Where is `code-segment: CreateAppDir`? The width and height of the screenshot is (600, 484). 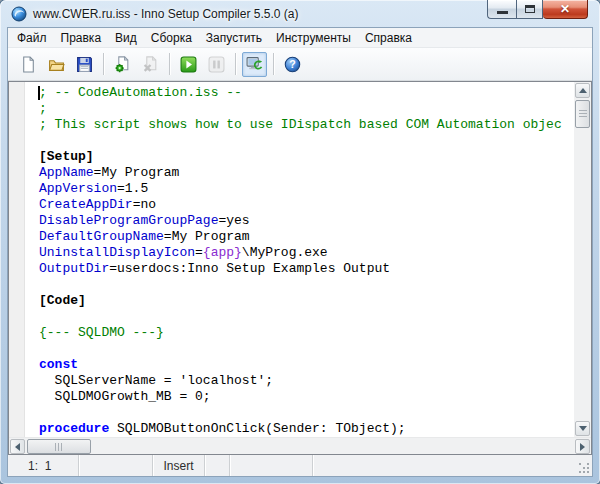 code-segment: CreateAppDir is located at coordinates (86, 204).